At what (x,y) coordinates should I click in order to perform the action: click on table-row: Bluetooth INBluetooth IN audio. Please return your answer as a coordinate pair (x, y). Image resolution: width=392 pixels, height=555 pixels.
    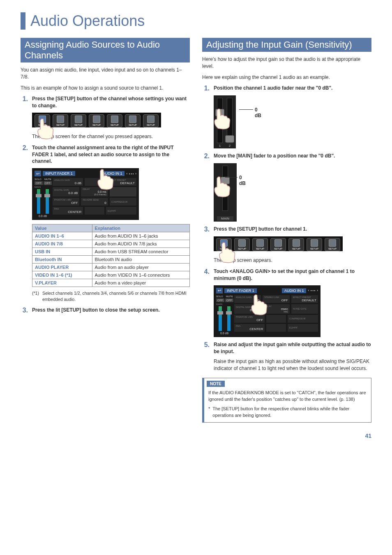
    Looking at the image, I should click on (111, 260).